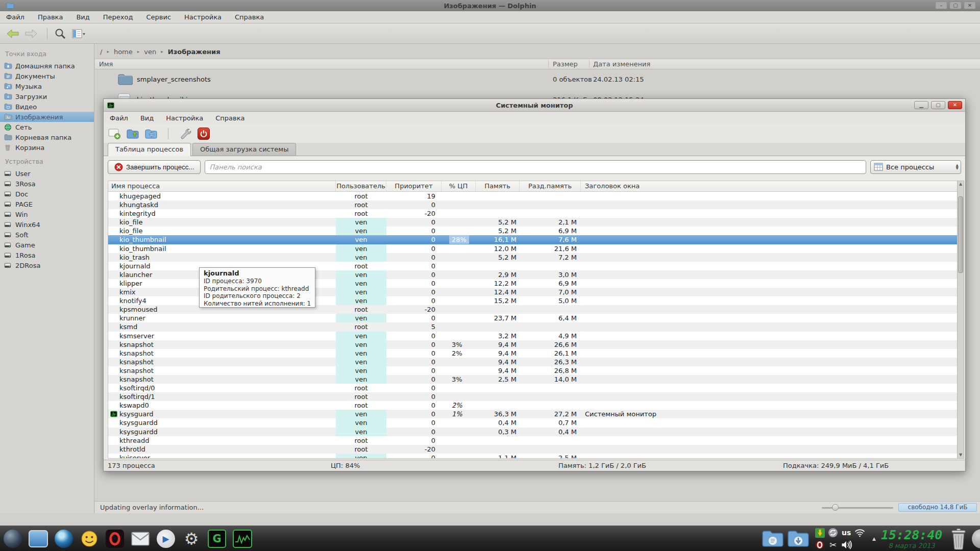  Describe the element at coordinates (961, 455) in the screenshot. I see `scroll-down-icon: ▼` at that location.